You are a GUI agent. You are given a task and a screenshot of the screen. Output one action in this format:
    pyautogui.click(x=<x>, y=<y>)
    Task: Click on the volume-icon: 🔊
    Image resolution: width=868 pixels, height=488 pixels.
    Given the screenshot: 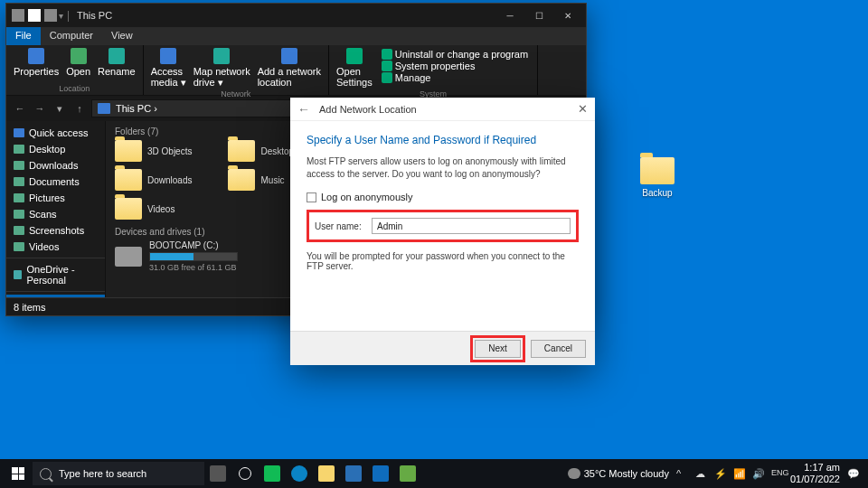 What is the action you would take?
    pyautogui.click(x=758, y=474)
    